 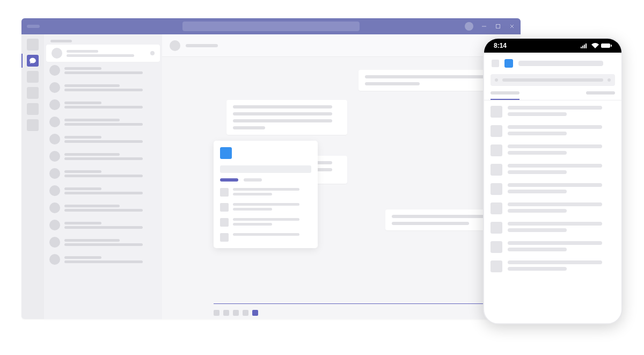 I want to click on battery-icon, so click(x=606, y=46).